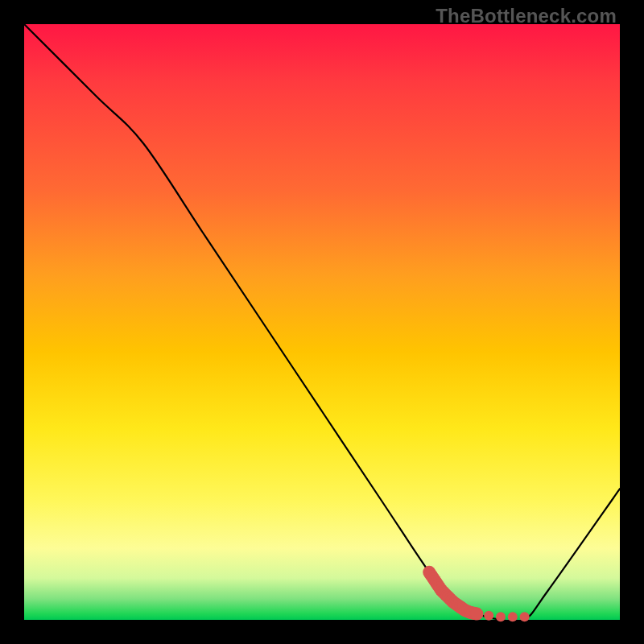 This screenshot has height=644, width=644. I want to click on valley-marker-group, so click(476, 594).